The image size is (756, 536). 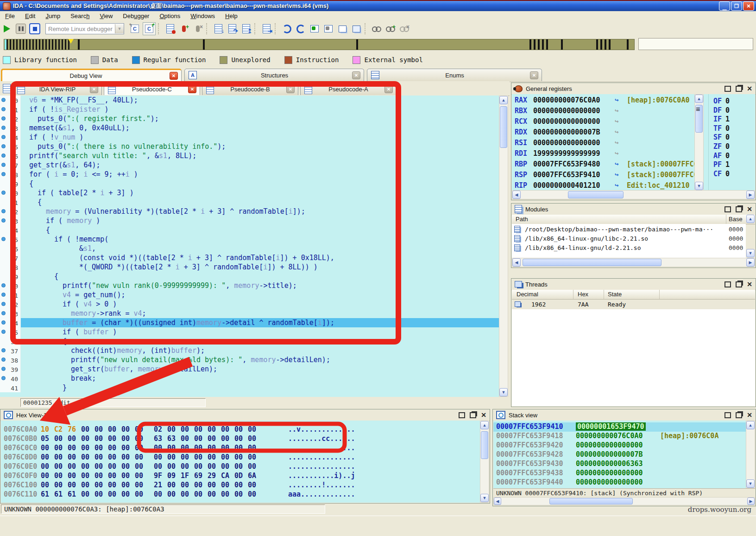 What do you see at coordinates (160, 429) in the screenshot?
I see `hex-byte: 02` at bounding box center [160, 429].